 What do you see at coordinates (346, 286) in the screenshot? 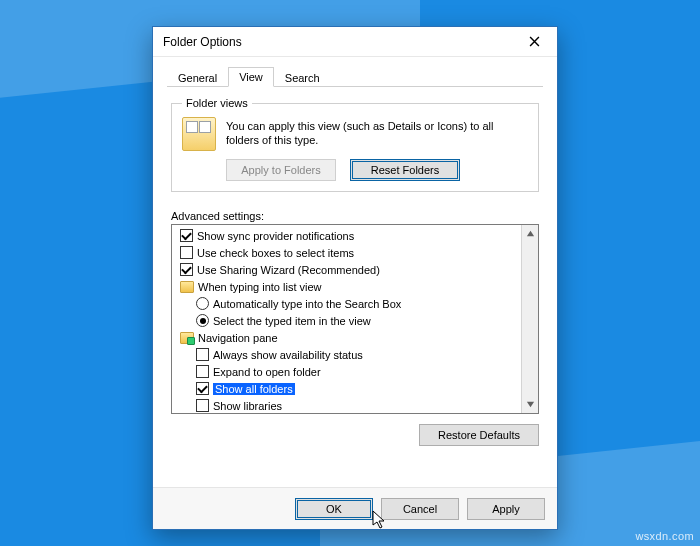
I see `list-group: When typing into list view` at bounding box center [346, 286].